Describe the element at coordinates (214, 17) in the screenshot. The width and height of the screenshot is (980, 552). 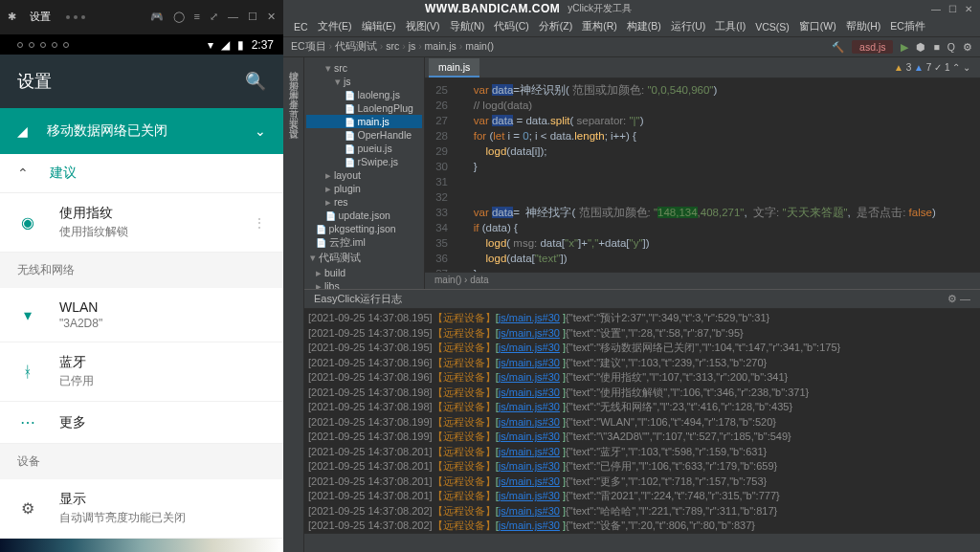
I see `shrink-icon: ⤢` at that location.